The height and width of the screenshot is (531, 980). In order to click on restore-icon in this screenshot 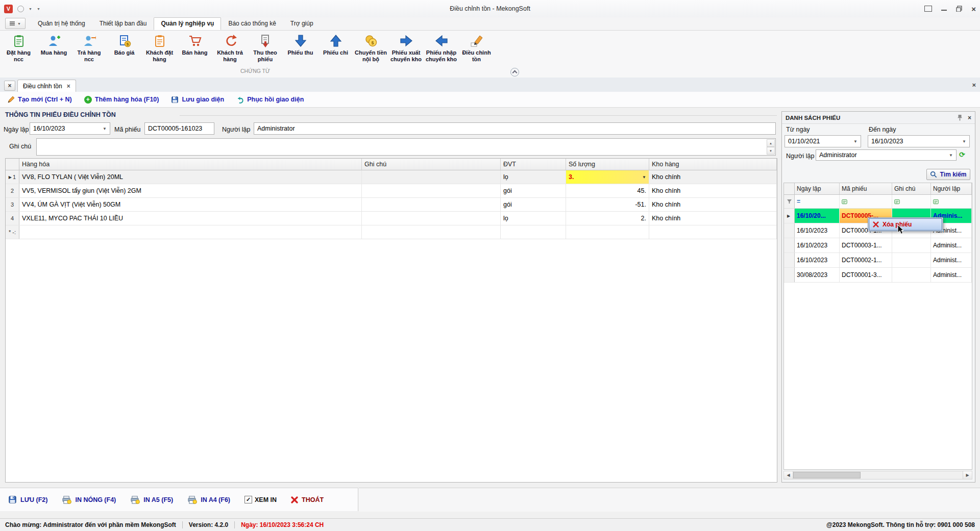, I will do `click(959, 9)`.